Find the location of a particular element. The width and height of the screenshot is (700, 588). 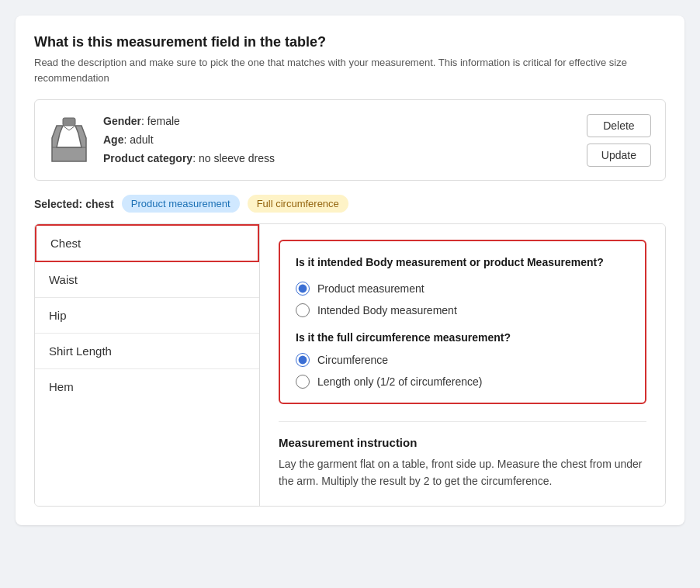

instruction-section: Measurement instruction Lay the garment … is located at coordinates (463, 463).